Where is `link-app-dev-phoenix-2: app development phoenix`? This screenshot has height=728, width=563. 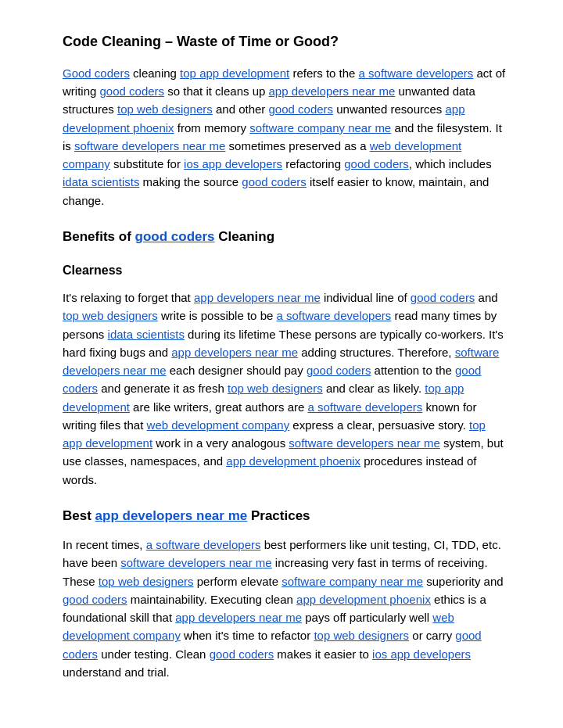
link-app-dev-phoenix-2: app development phoenix is located at coordinates (293, 461).